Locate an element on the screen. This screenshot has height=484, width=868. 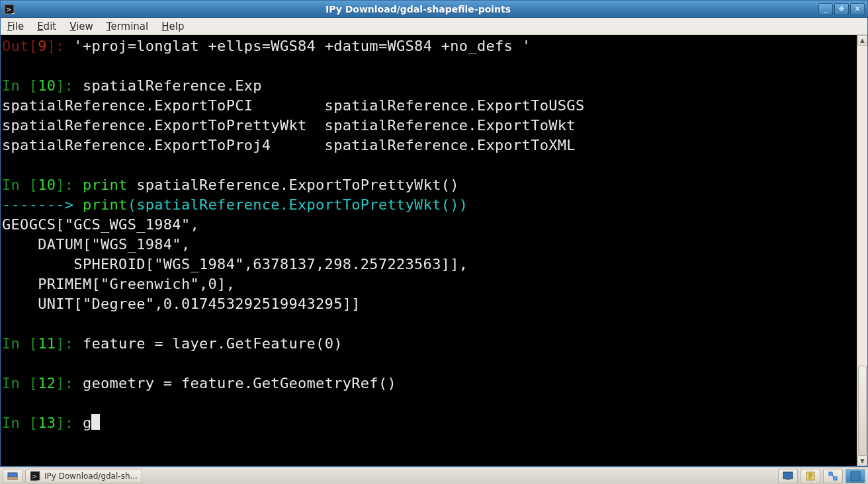
taskbar: >_ IPy Download/gdal-sh... is located at coordinates (434, 475).